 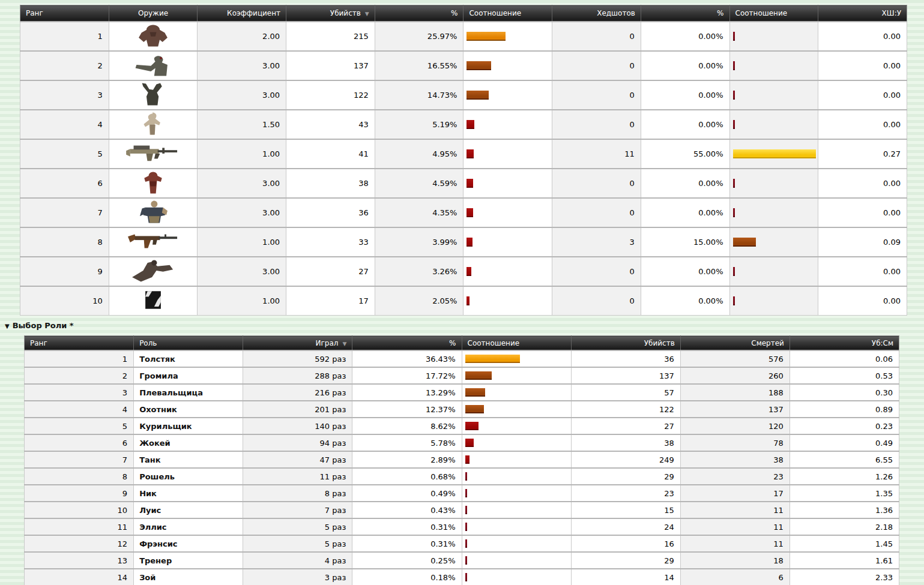 I want to click on times-played-cell: 201 раз, so click(x=298, y=409).